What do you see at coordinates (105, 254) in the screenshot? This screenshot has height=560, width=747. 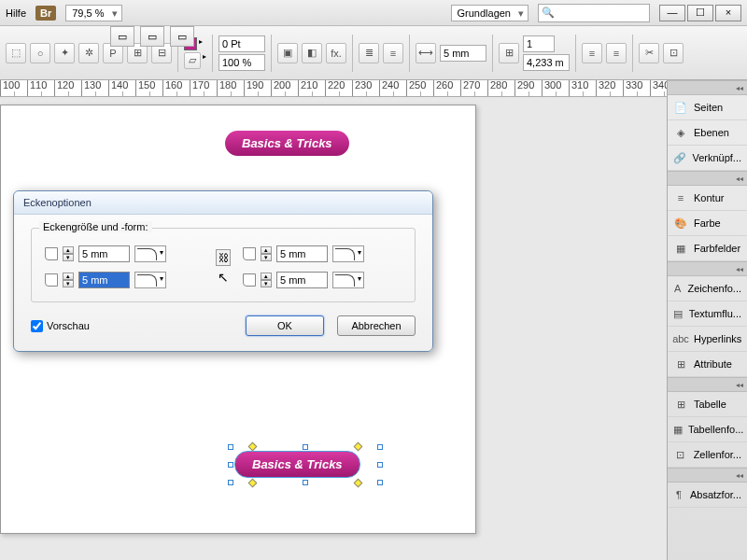 I see `corner-tl-input: 5 mm` at bounding box center [105, 254].